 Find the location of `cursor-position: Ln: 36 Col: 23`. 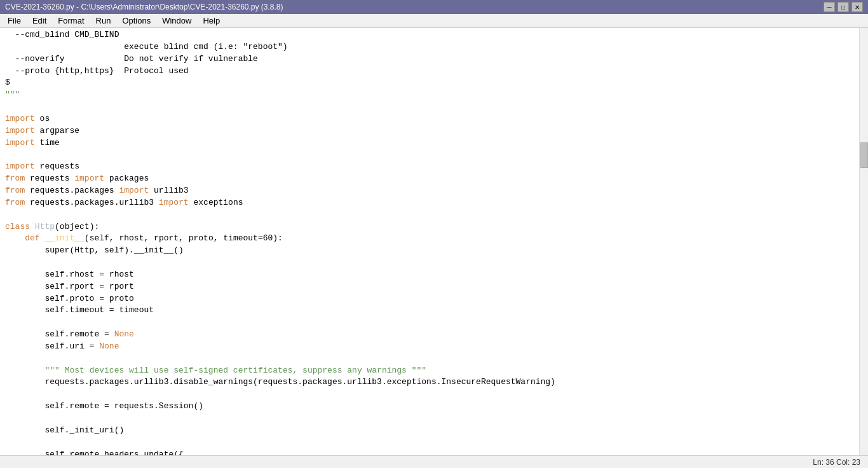

cursor-position: Ln: 36 Col: 23 is located at coordinates (836, 462).